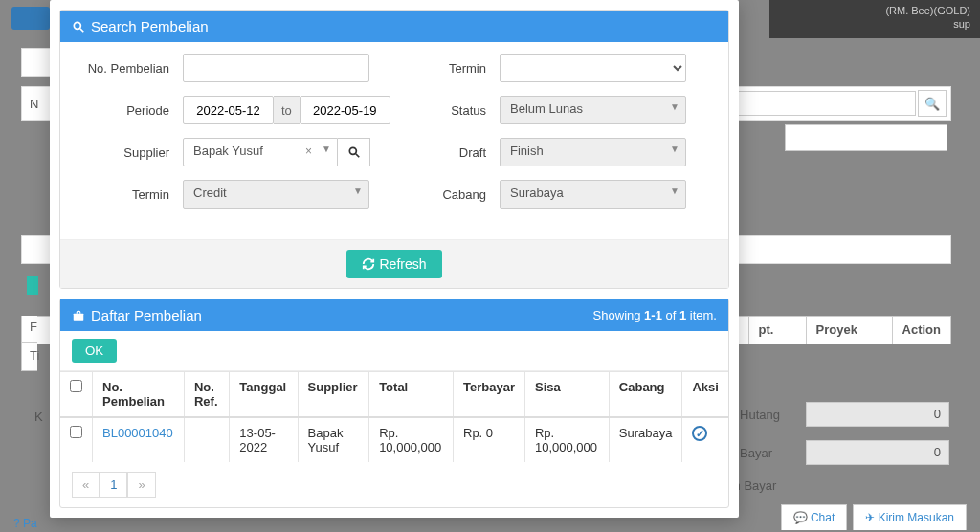  I want to click on periode-to-label: to, so click(287, 110).